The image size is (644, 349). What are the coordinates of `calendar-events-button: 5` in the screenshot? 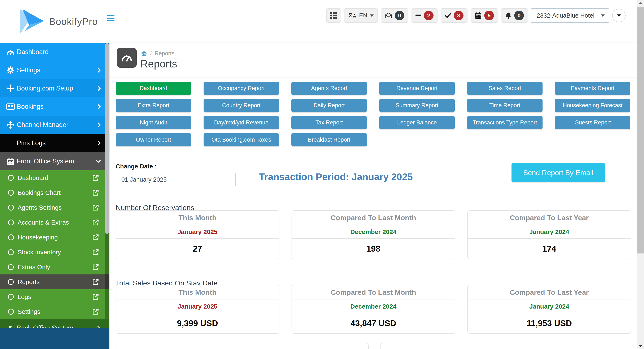 It's located at (484, 15).